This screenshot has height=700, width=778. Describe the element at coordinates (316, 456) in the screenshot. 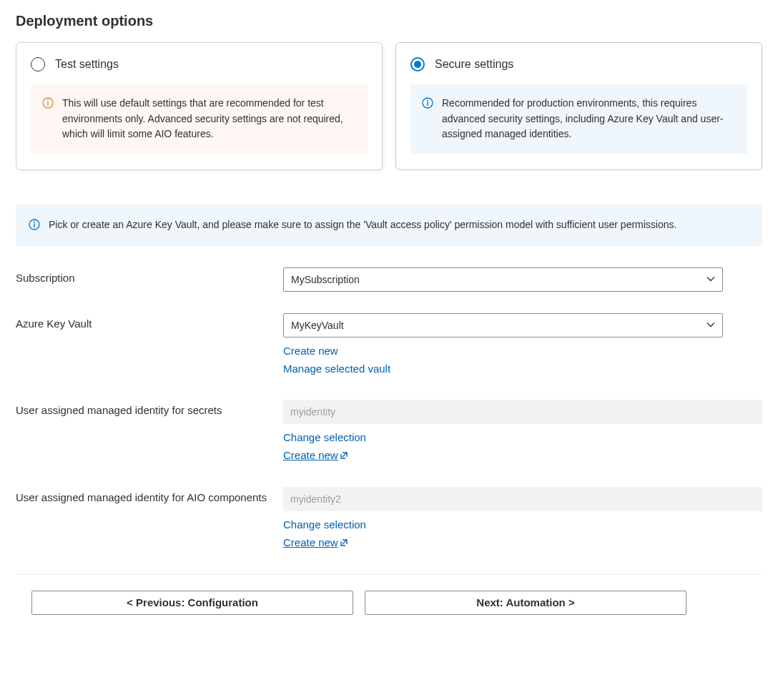

I see `link-create-identity-secrets: Create new` at that location.